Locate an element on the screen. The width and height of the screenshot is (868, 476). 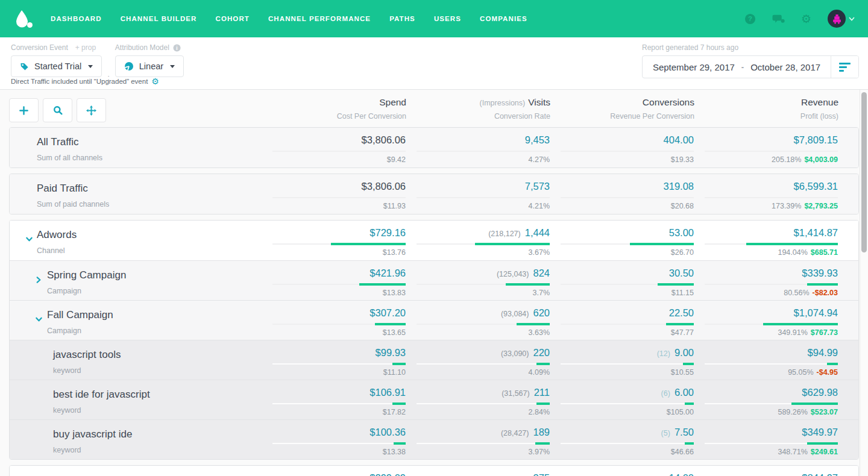
add-prop-link: + prop is located at coordinates (86, 48).